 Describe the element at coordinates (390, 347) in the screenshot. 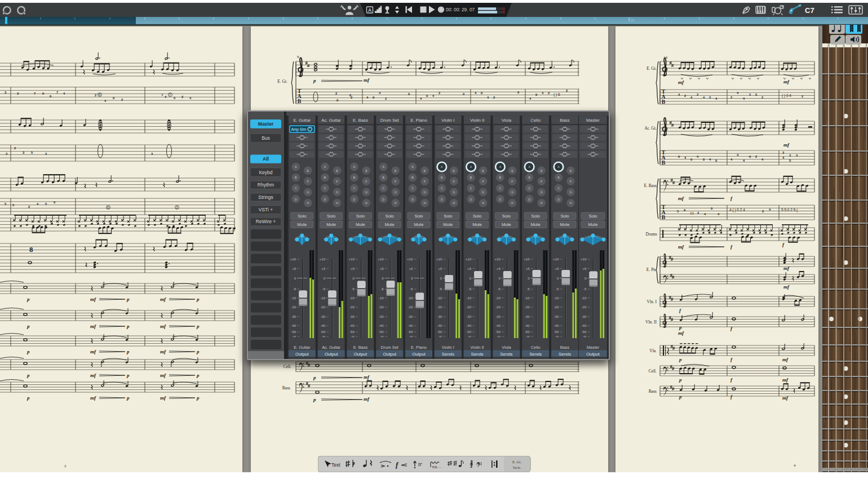

I see `svg-text: Drum Set` at that location.